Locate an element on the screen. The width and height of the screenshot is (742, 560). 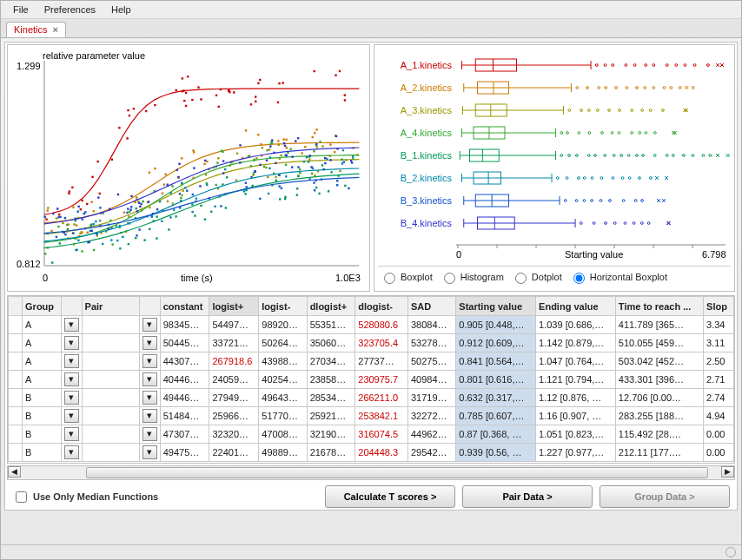
tab-kinetics: Kinetics × is located at coordinates (36, 30).